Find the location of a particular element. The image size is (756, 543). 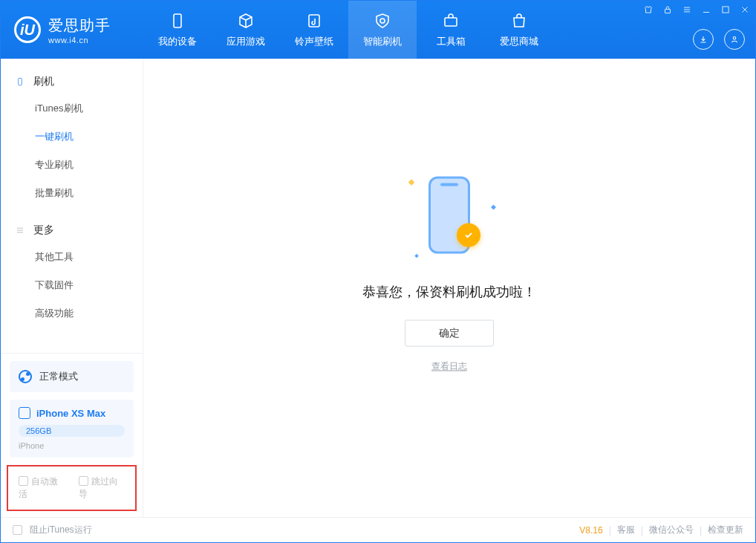

close-icon is located at coordinates (745, 10).